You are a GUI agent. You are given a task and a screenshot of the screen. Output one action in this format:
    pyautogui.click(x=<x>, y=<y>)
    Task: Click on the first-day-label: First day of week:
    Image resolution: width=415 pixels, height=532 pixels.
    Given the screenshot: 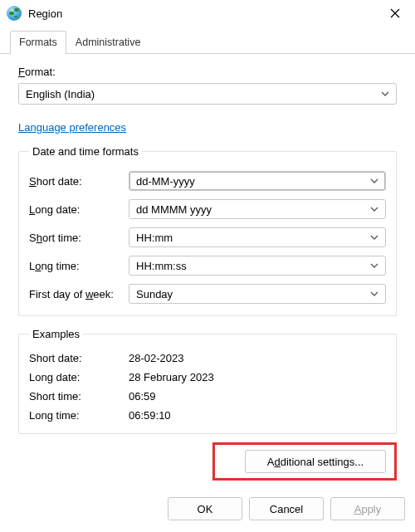 What is the action you would take?
    pyautogui.click(x=79, y=294)
    